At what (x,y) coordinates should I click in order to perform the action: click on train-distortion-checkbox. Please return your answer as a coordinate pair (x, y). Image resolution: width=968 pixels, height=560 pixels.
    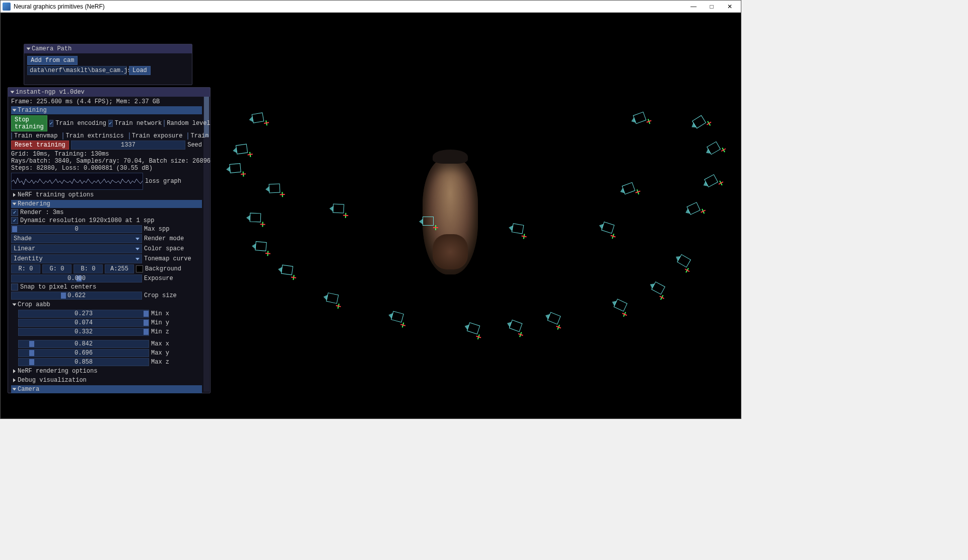
    Looking at the image, I should click on (188, 136).